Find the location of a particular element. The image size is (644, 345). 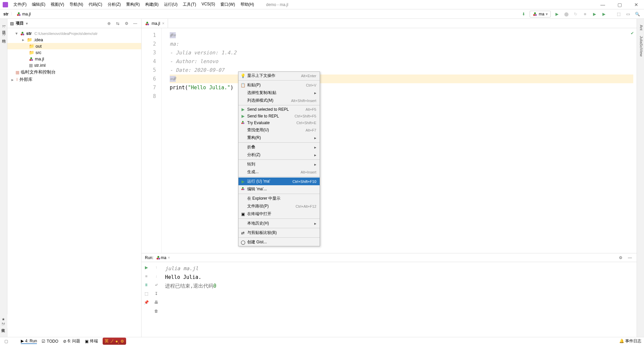

app-icon is located at coordinates (5, 5).